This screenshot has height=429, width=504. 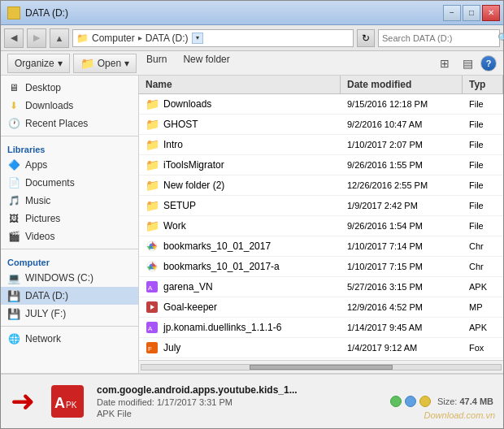 What do you see at coordinates (23, 401) in the screenshot?
I see `red-arrow-icon: ➜` at bounding box center [23, 401].